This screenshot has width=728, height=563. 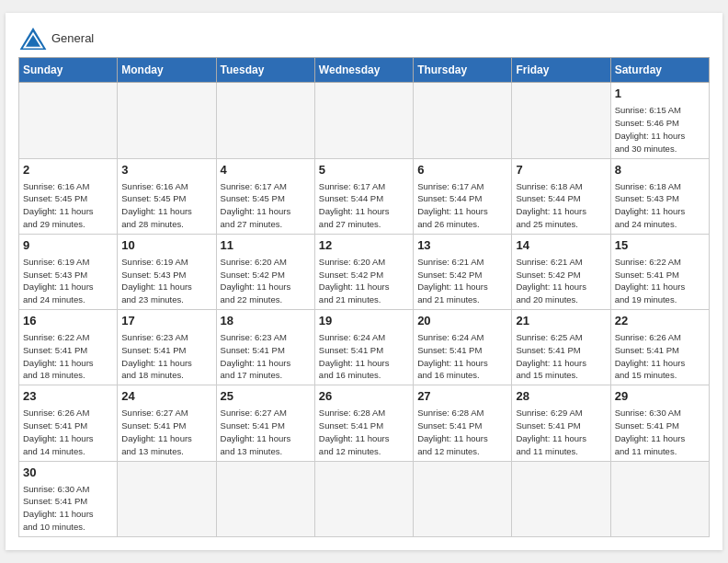 What do you see at coordinates (660, 70) in the screenshot?
I see `weekday-header-saturday: Saturday` at bounding box center [660, 70].